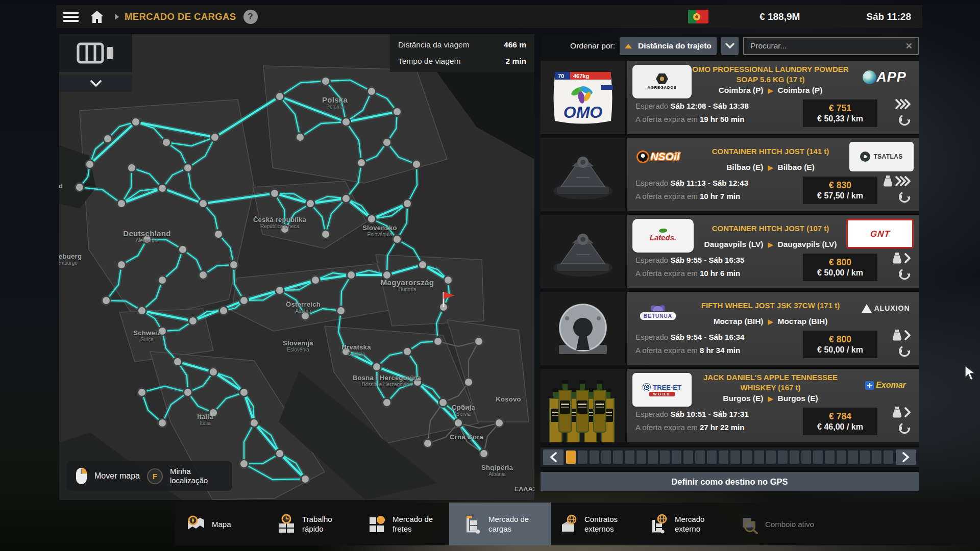 The width and height of the screenshot is (980, 551). Describe the element at coordinates (730, 252) in the screenshot. I see `cargo-offer-card: Lateds. GNT CONTAINER HITCH JOST (107 t)…` at that location.